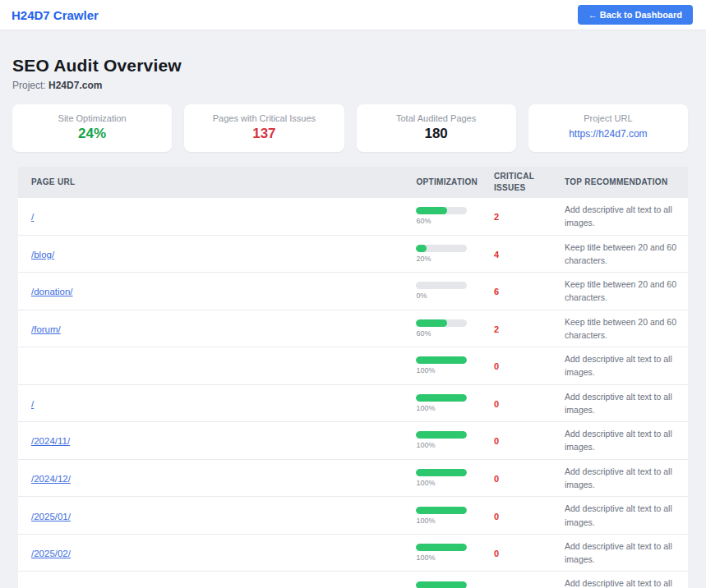 The height and width of the screenshot is (588, 706). Describe the element at coordinates (43, 255) in the screenshot. I see `page-url-link: /blog/` at that location.